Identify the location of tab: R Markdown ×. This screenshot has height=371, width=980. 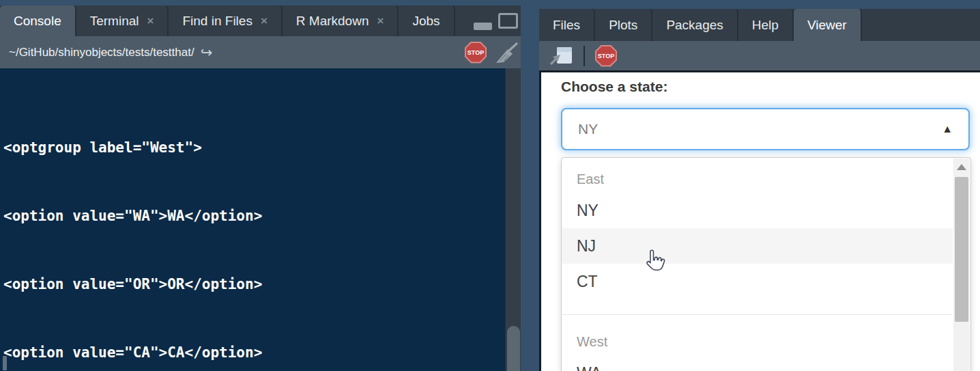
(341, 20).